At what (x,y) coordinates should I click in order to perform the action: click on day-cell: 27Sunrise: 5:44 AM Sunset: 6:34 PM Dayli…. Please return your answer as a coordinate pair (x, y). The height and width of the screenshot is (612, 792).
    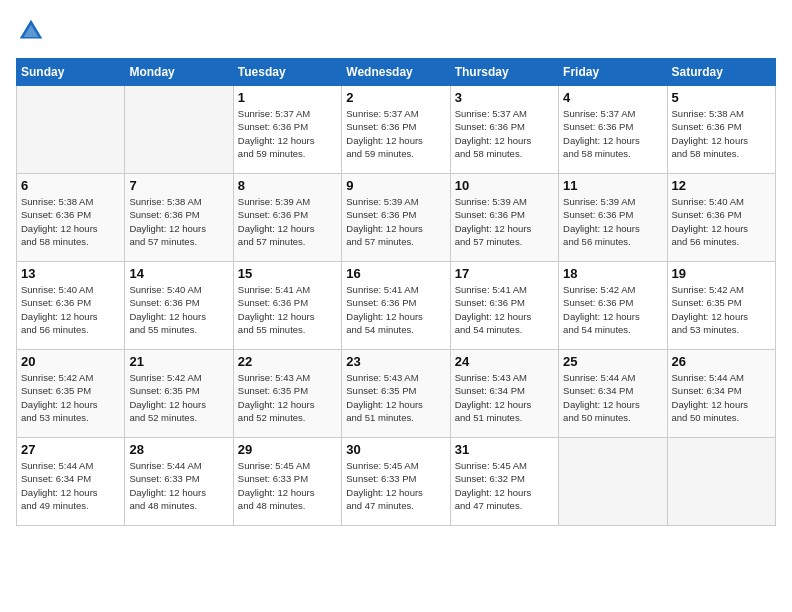
    Looking at the image, I should click on (71, 482).